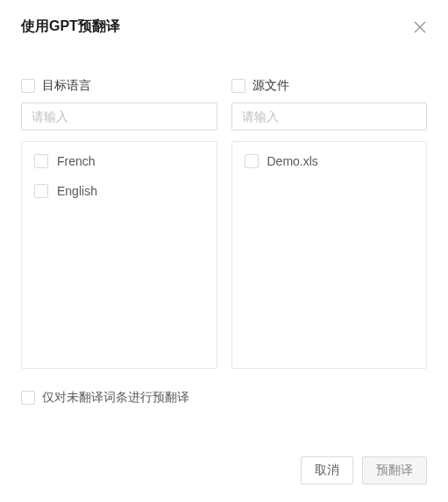 This screenshot has height=502, width=448. What do you see at coordinates (364, 470) in the screenshot?
I see `footer-buttons: 取消 预翻译` at bounding box center [364, 470].